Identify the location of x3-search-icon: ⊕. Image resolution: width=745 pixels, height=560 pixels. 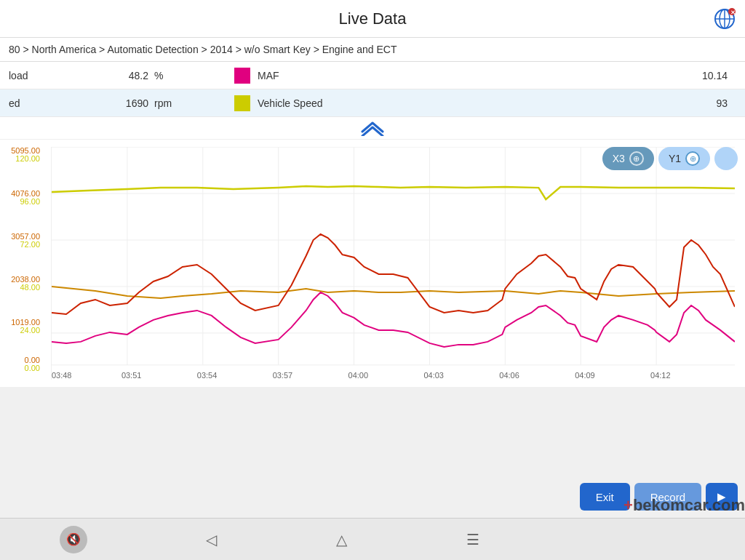
(637, 159).